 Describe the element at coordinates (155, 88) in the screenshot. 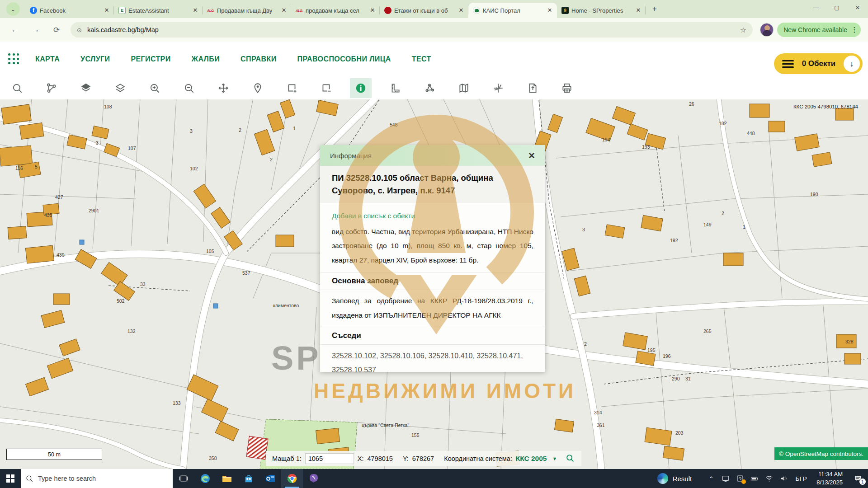

I see `zoom-in-tool-icon` at that location.